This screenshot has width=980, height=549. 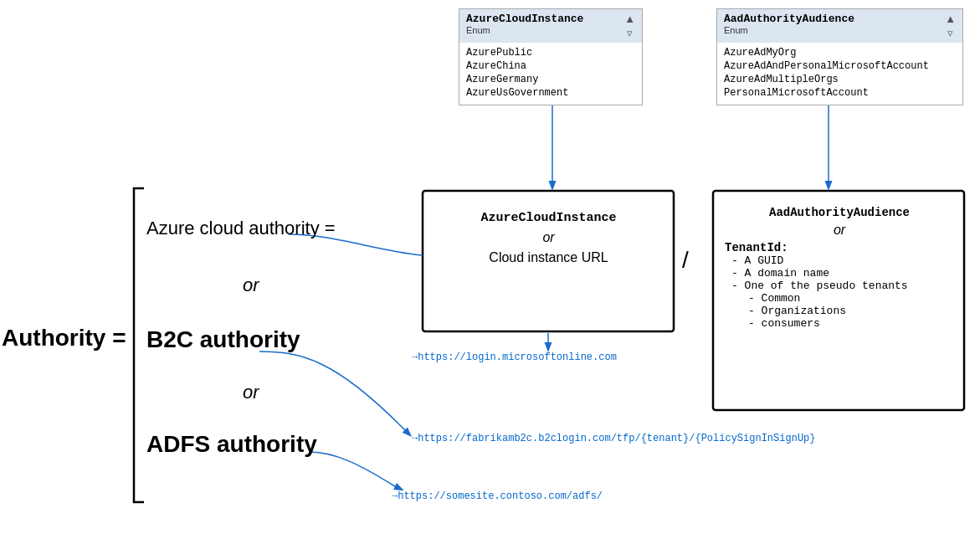 What do you see at coordinates (551, 93) in the screenshot?
I see `enum-item-azure-us-gov: AzureUsGovernment` at bounding box center [551, 93].